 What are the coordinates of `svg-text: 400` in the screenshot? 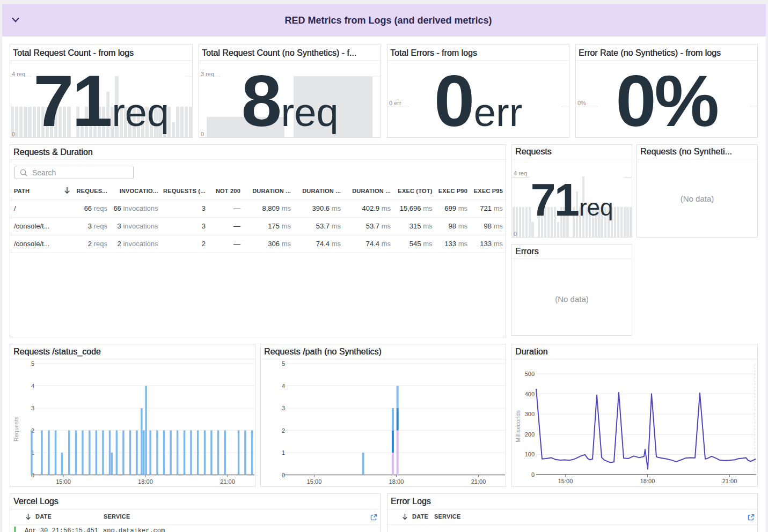 It's located at (530, 394).